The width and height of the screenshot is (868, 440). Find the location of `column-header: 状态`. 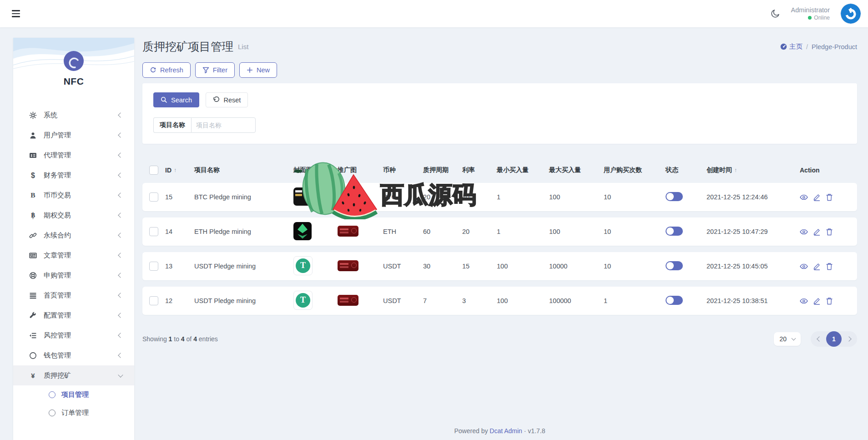

column-header: 状态 is located at coordinates (686, 170).